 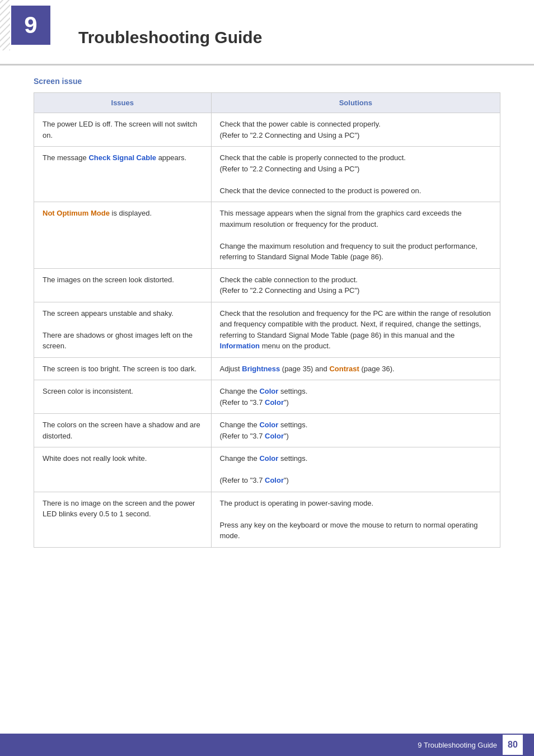 What do you see at coordinates (123, 470) in the screenshot?
I see `issue-cell: White does not really look white.` at bounding box center [123, 470].